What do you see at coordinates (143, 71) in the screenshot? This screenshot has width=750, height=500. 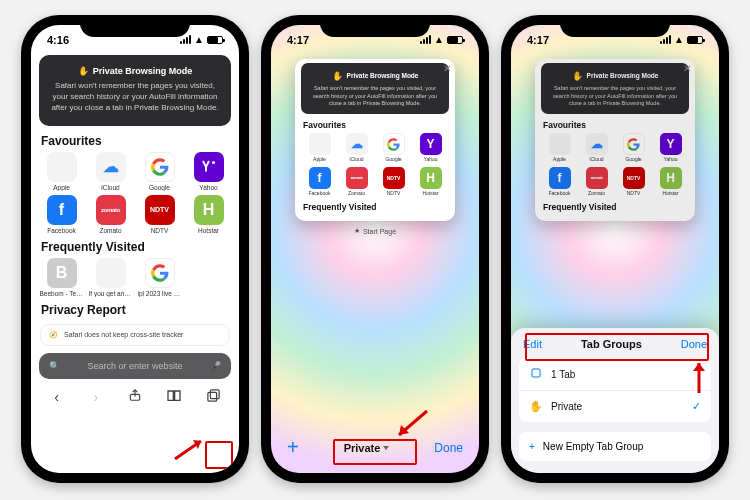 I see `pb-title: Private Browsing Mode` at bounding box center [143, 71].